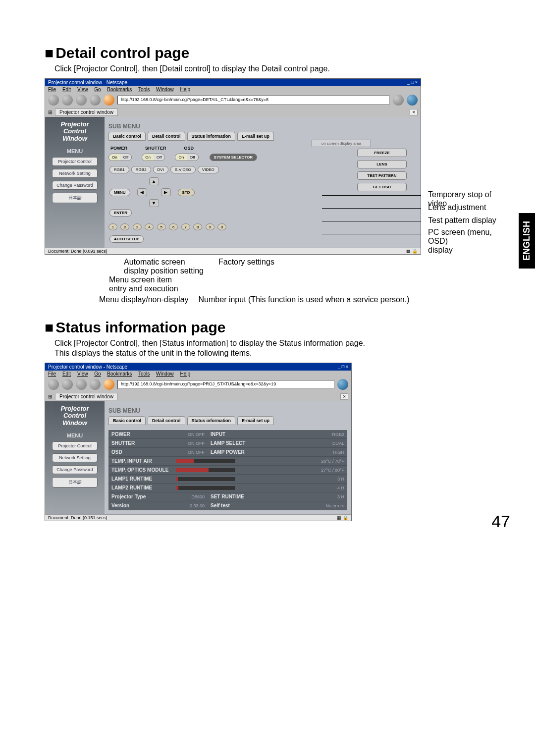 The image size is (535, 756). I want to click on input-dvi: DVI, so click(160, 169).